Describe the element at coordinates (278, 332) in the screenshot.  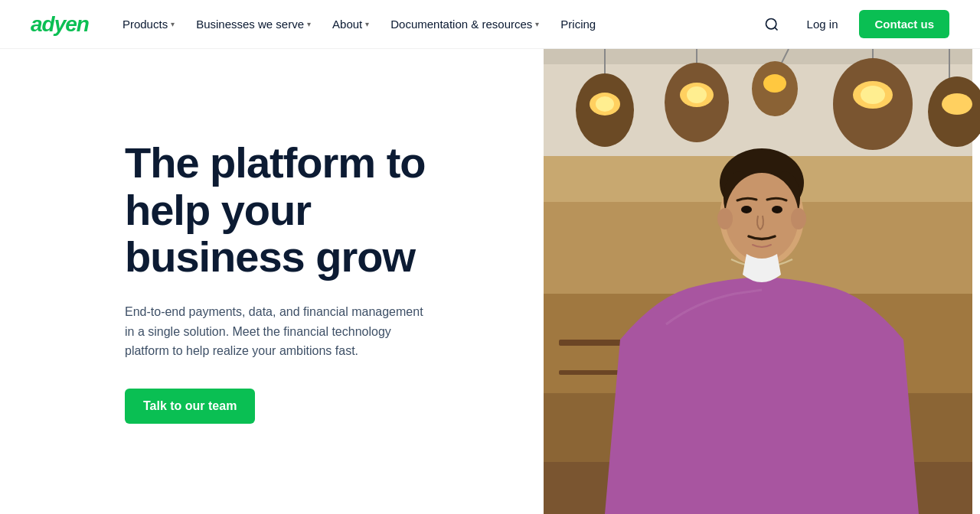
I see `hero-description: End-to-end payments, data, and financial…` at that location.